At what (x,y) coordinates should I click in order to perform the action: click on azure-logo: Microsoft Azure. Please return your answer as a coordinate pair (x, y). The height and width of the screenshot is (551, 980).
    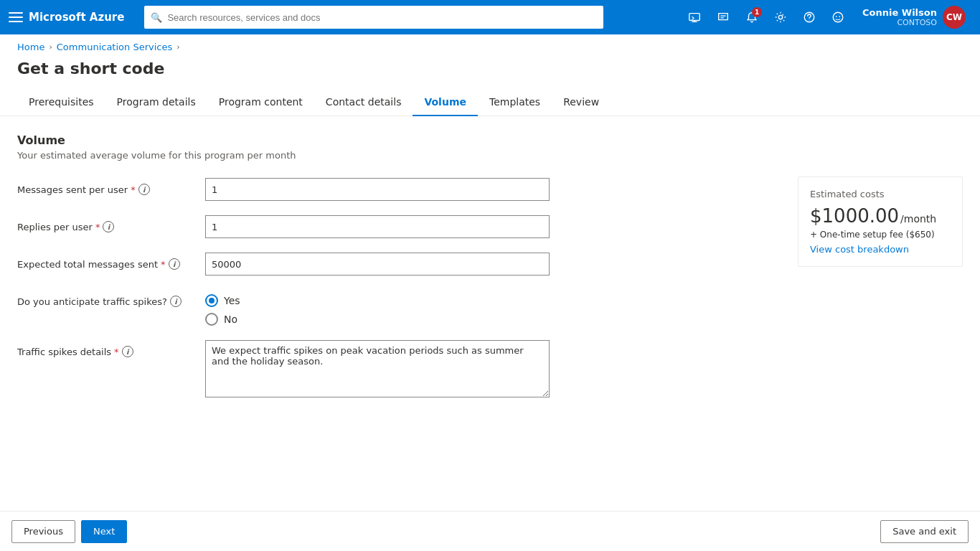
    Looking at the image, I should click on (76, 17).